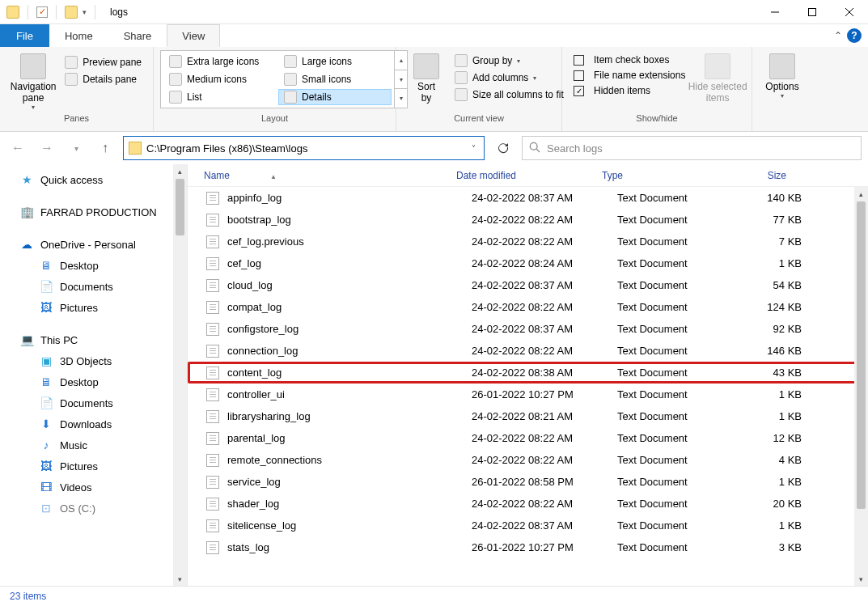 This screenshot has height=606, width=868. What do you see at coordinates (775, 503) in the screenshot?
I see `file-size: 20 KB` at bounding box center [775, 503].